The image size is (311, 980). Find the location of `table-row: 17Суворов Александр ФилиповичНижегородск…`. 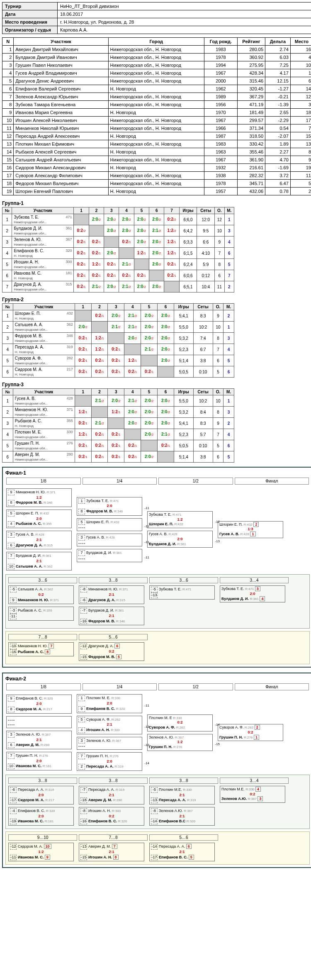

table-row: 17Суворов Александр ФилиповичНижегородск… is located at coordinates (157, 176).